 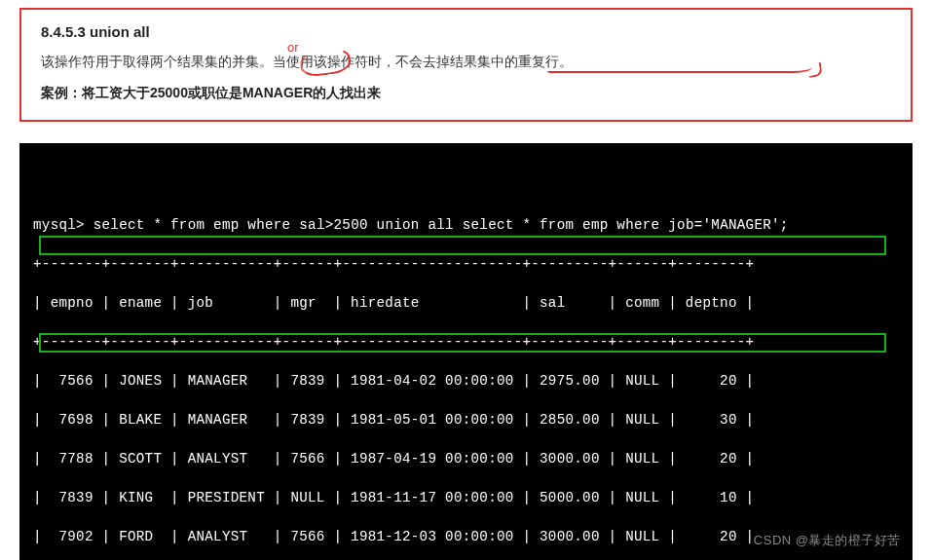 What do you see at coordinates (467, 225) in the screenshot?
I see `terminal-query-line: mysql> select * from emp where sal>2500 …` at bounding box center [467, 225].